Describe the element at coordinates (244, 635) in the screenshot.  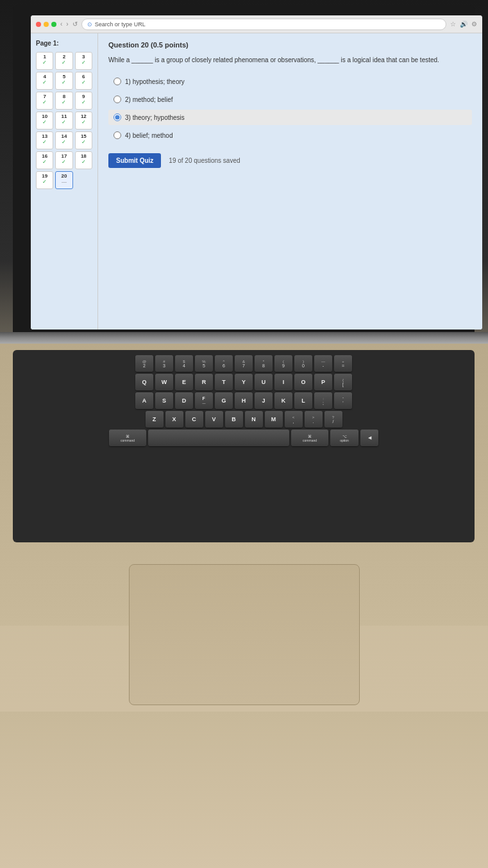
I see `trackpad` at that location.